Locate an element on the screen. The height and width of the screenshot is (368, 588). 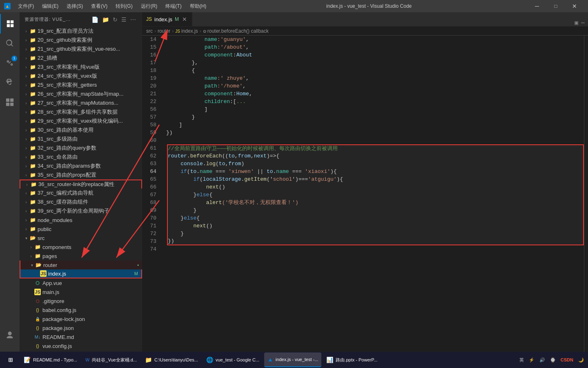
tree-item-src: ▾📂src is located at coordinates (81, 238).